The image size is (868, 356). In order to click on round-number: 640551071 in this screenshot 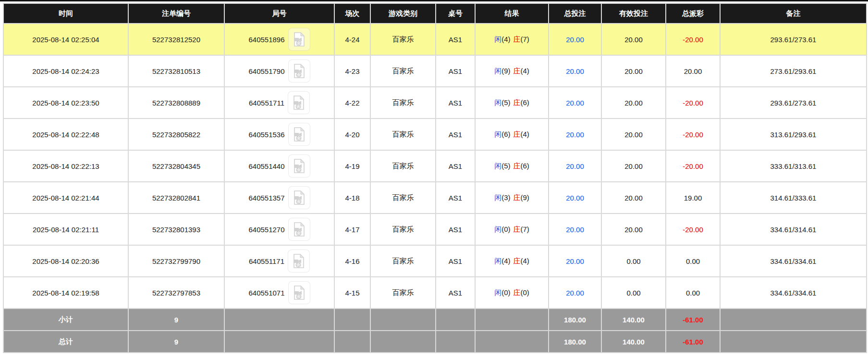, I will do `click(266, 293)`.